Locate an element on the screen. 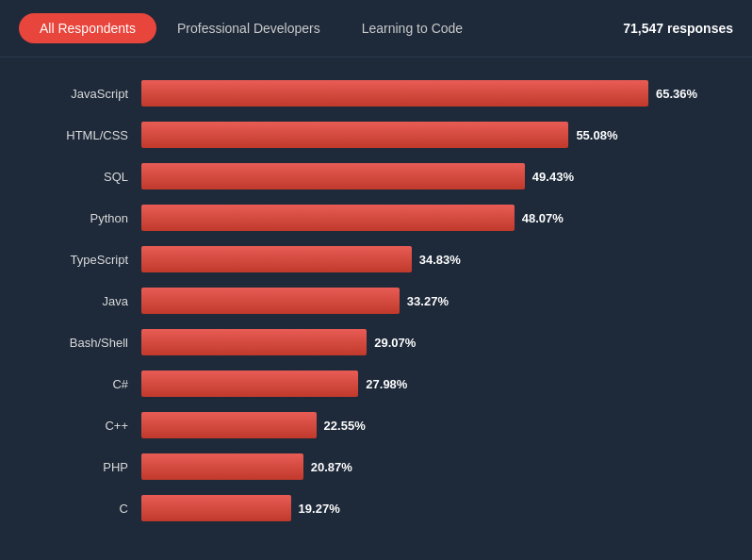 Image resolution: width=752 pixels, height=560 pixels. bar-label: C# is located at coordinates (85, 385).